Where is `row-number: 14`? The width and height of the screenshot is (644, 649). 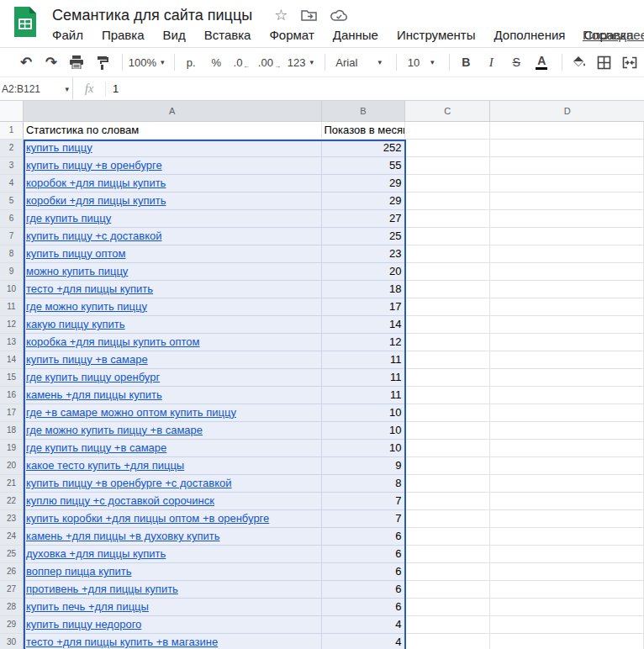 row-number: 14 is located at coordinates (12, 360).